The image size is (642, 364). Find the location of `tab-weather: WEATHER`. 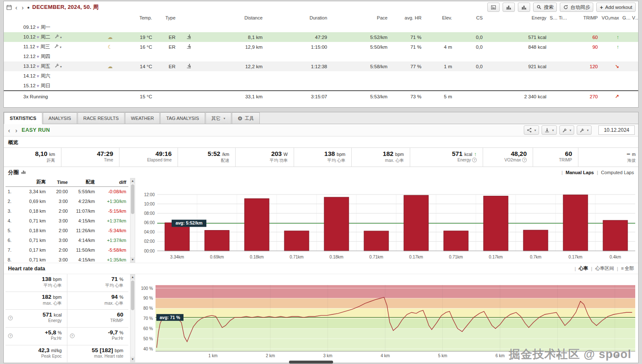

tab-weather: WEATHER is located at coordinates (142, 118).